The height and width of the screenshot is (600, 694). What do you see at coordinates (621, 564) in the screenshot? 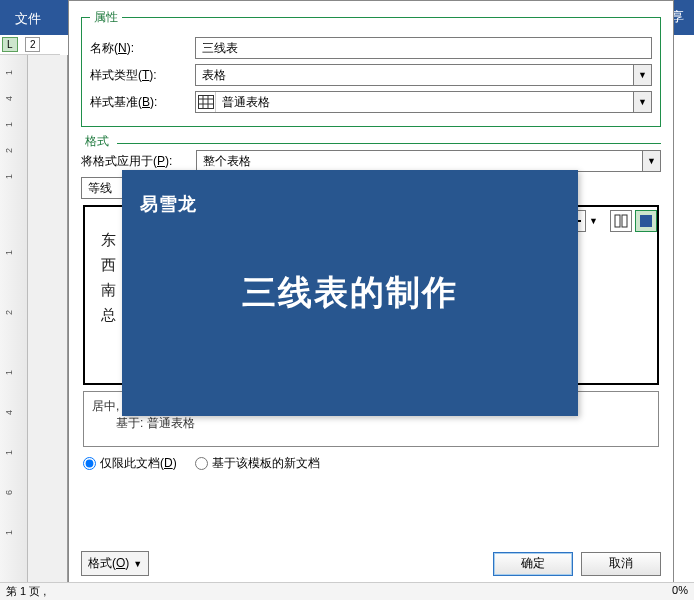
I see `cancel-button: 取消` at bounding box center [621, 564].